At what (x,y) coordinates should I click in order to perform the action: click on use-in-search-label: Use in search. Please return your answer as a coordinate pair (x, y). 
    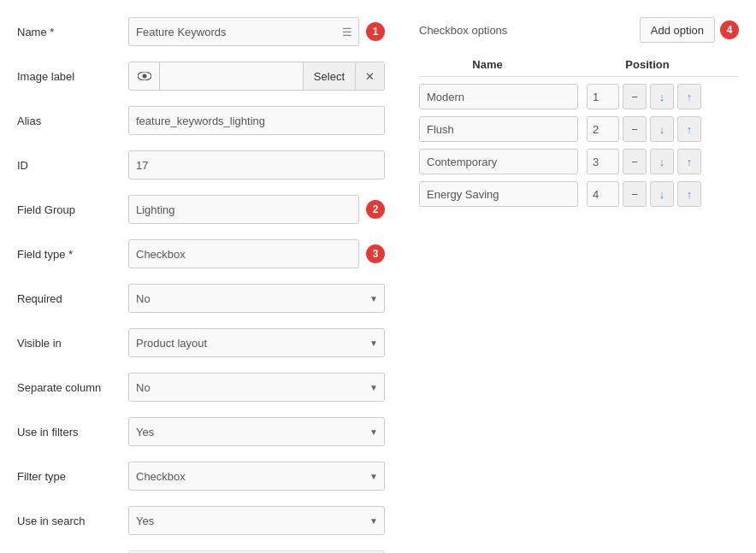
    Looking at the image, I should click on (73, 521).